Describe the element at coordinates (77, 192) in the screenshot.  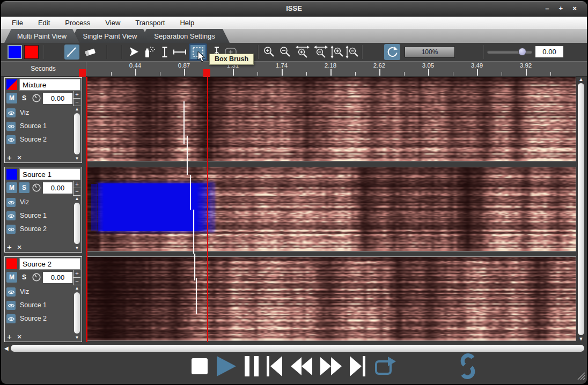
I see `gain-decrement-button: −` at that location.